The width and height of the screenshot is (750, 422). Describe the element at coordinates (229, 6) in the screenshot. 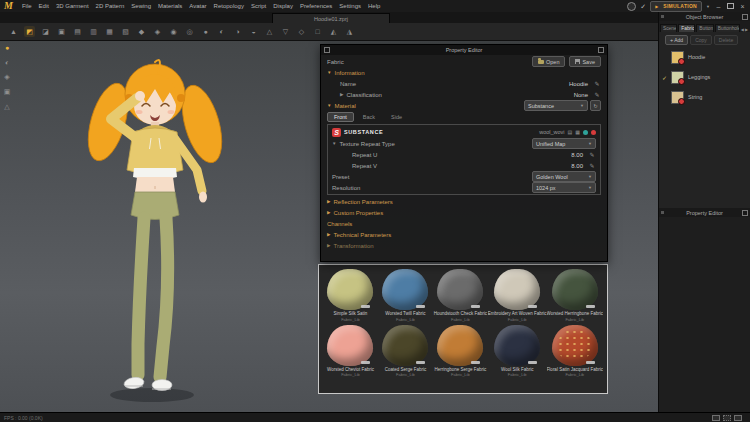

I see `menu-retopology: Retopology` at that location.